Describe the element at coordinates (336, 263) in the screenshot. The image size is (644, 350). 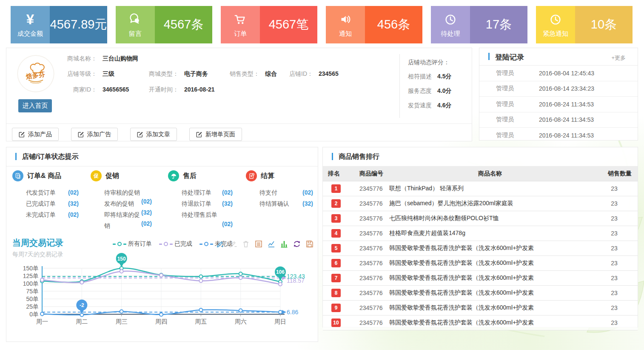
I see `rank-badge: 6` at that location.